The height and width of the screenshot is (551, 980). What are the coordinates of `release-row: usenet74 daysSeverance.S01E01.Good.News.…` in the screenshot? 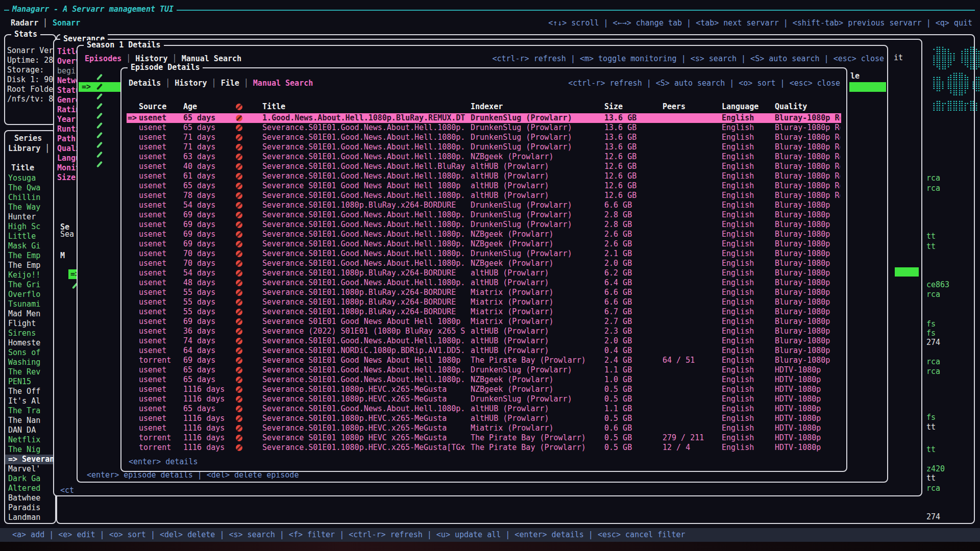 It's located at (484, 341).